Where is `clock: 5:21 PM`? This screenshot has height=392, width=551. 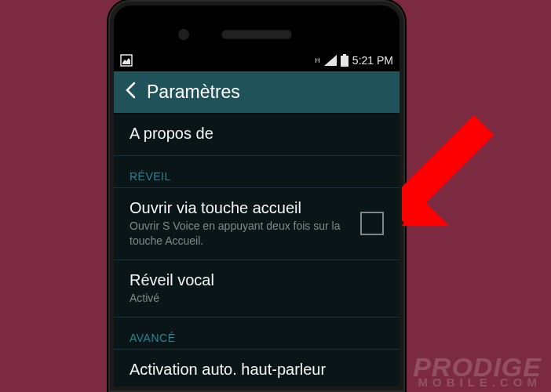 clock: 5:21 PM is located at coordinates (373, 60).